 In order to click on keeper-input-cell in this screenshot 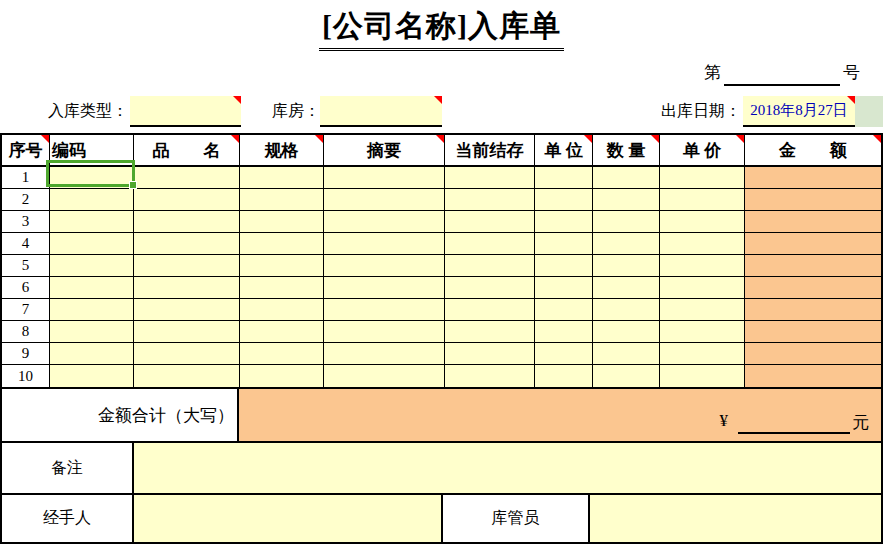, I will do `click(736, 518)`.